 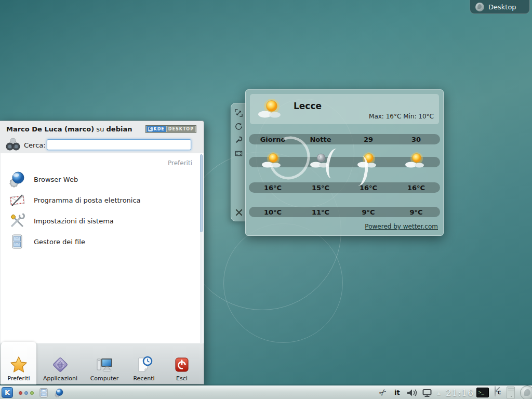 I want to click on keyboard-layout-indicator: it, so click(x=397, y=393).